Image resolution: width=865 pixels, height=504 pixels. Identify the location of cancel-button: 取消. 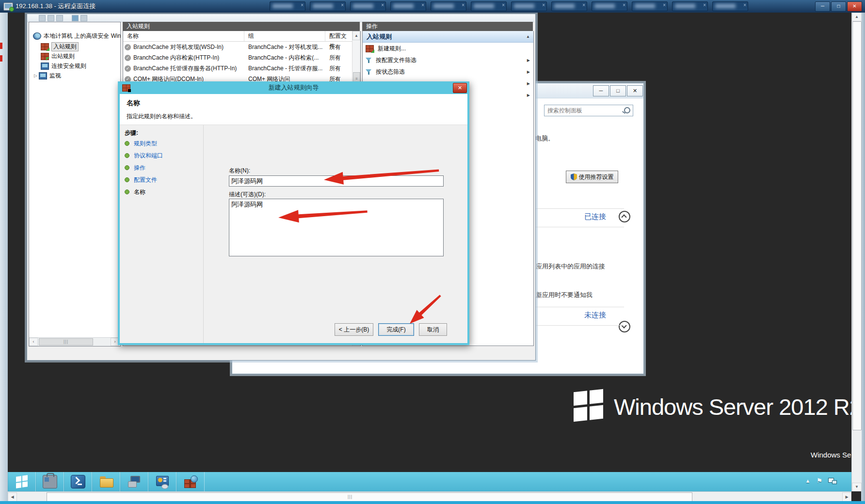
(433, 330).